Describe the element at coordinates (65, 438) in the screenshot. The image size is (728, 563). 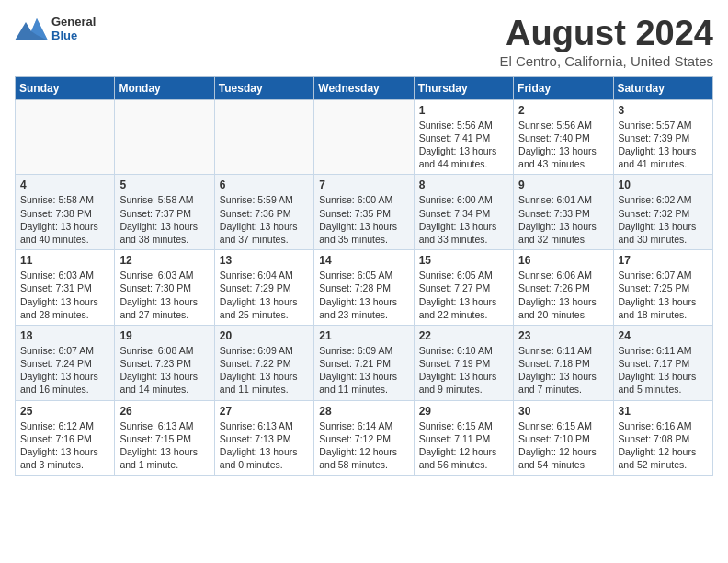
I see `calendar-cell: 25Sunrise: 6:12 AM Sunset: 7:16 PM Dayli…` at that location.